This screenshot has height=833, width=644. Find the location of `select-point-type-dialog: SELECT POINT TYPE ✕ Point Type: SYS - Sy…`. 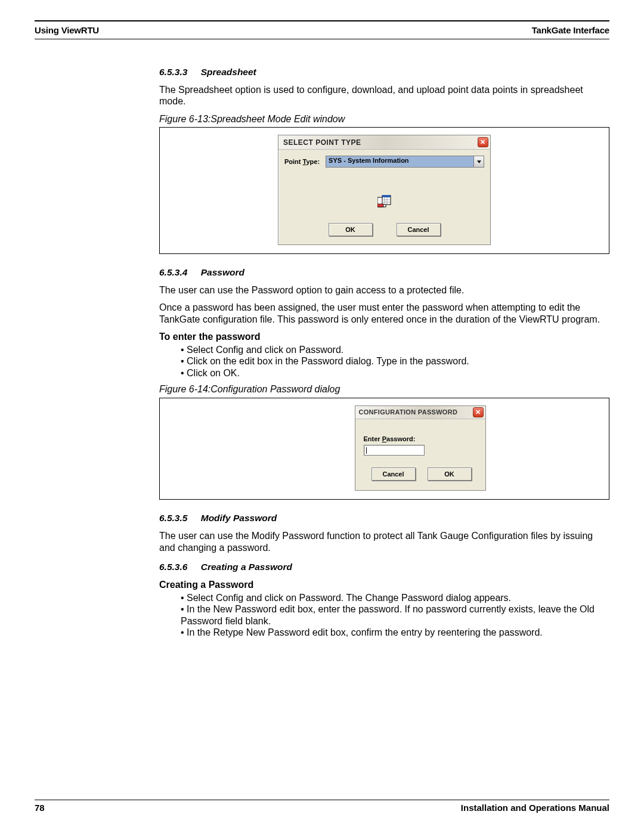

select-point-type-dialog: SELECT POINT TYPE ✕ Point Type: SYS - Sy… is located at coordinates (384, 190).